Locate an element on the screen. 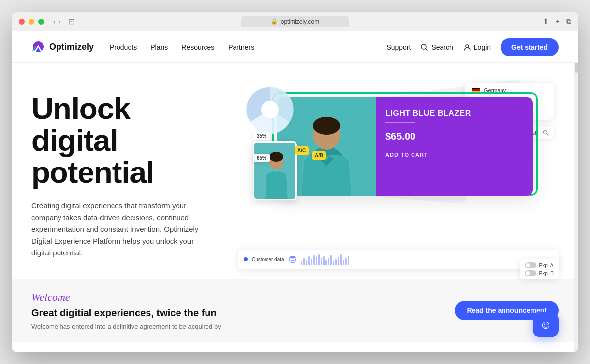 The image size is (590, 364). hero-title-line2: digital is located at coordinates (75, 140).